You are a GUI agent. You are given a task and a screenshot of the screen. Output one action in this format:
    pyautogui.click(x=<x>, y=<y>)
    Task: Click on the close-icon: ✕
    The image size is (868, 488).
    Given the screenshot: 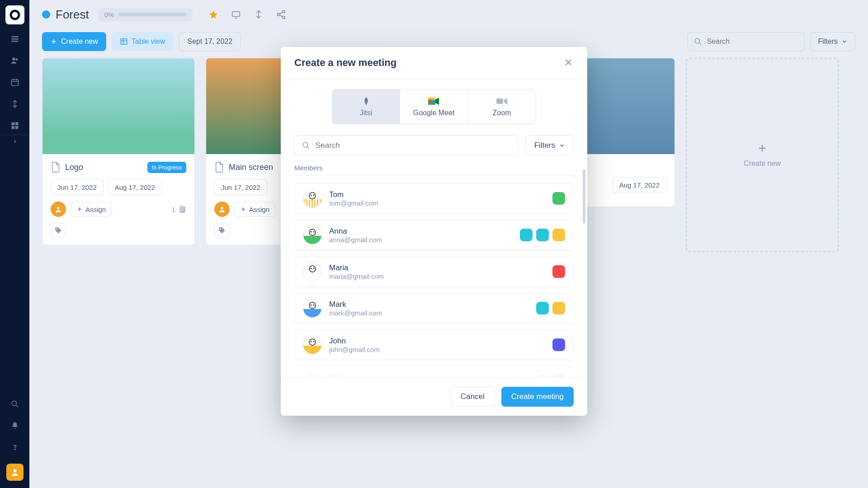 What is the action you would take?
    pyautogui.click(x=568, y=63)
    